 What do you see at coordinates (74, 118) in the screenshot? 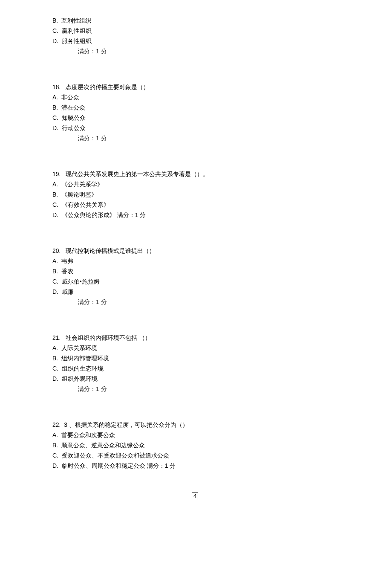
I see `option-text: 知晓公众` at bounding box center [74, 118].